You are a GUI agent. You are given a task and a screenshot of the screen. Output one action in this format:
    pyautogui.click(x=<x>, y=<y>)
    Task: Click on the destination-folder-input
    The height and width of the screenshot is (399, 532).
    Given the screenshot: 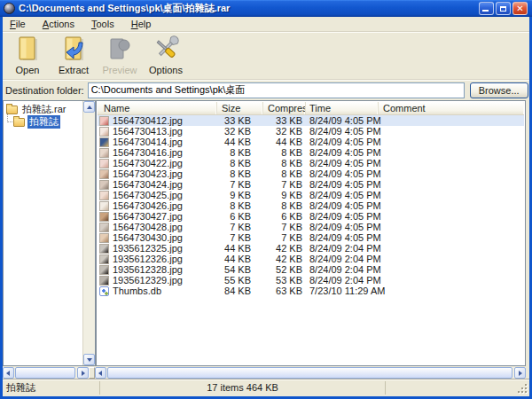 What is the action you would take?
    pyautogui.click(x=277, y=90)
    